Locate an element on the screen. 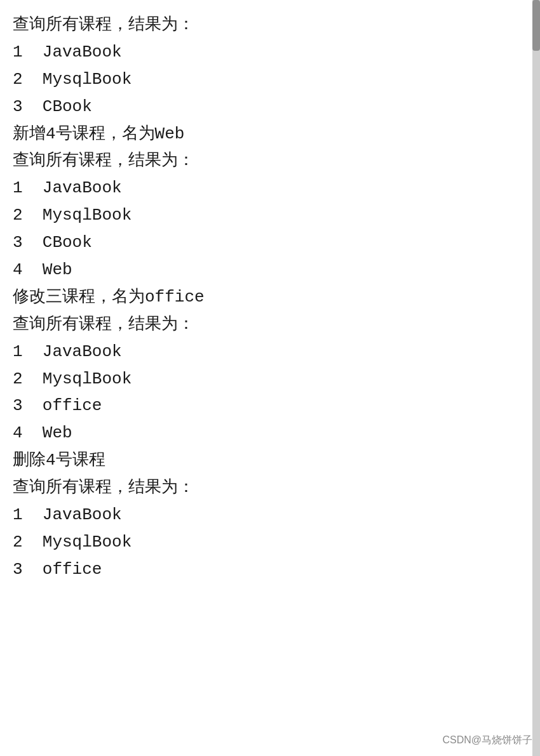 The height and width of the screenshot is (756, 540). scrollbar is located at coordinates (536, 378).